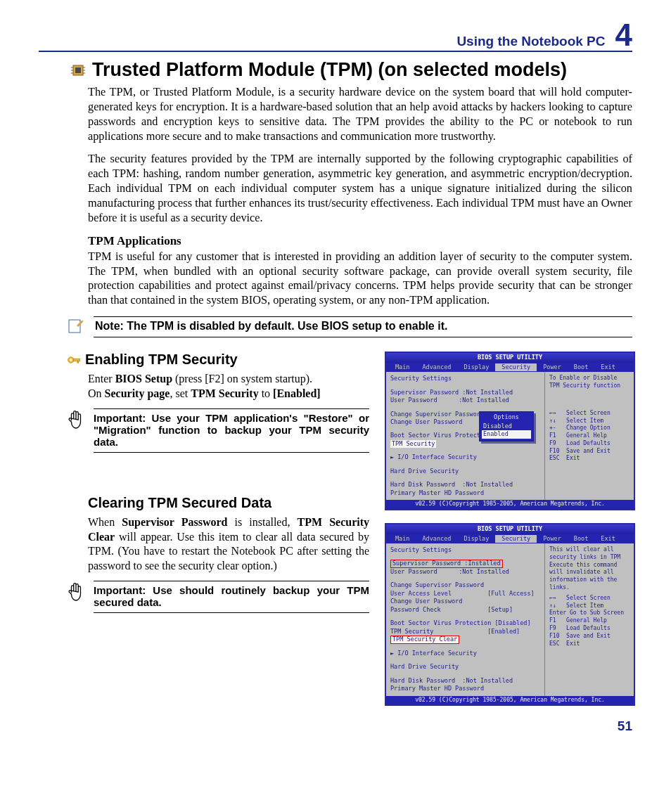  Describe the element at coordinates (530, 41) in the screenshot. I see `header-section: Using the Notebook PC` at that location.